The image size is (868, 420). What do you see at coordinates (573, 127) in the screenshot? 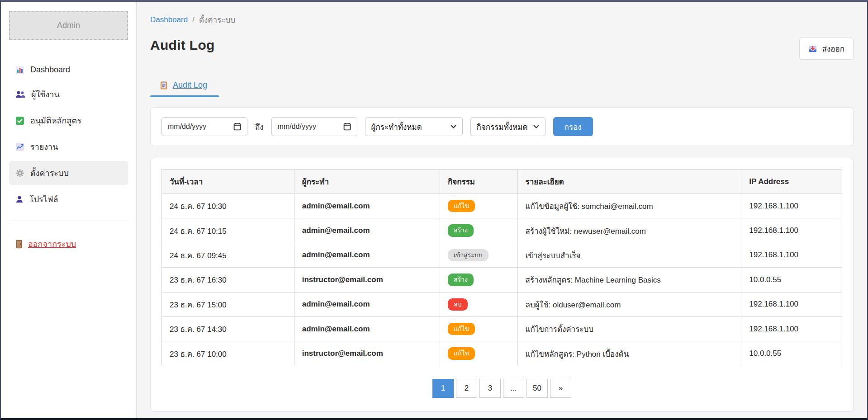
I see `filter-button: กรอง` at bounding box center [573, 127].